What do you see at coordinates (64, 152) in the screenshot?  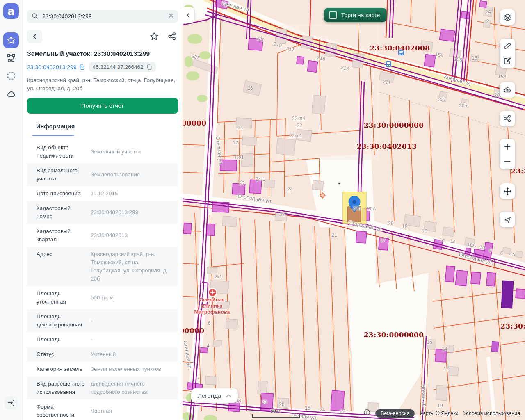 I see `info-row-label: Вид объекта недвижимости` at bounding box center [64, 152].